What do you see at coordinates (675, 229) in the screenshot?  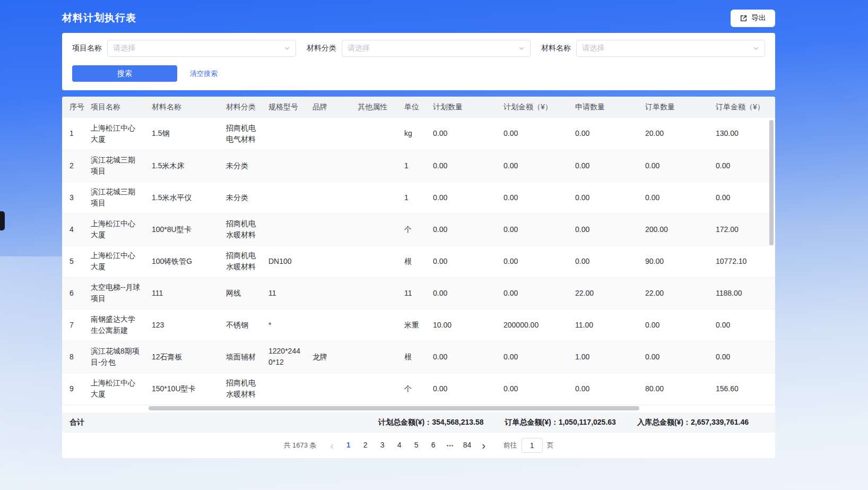 I see `table-cell: 200.00` at bounding box center [675, 229].